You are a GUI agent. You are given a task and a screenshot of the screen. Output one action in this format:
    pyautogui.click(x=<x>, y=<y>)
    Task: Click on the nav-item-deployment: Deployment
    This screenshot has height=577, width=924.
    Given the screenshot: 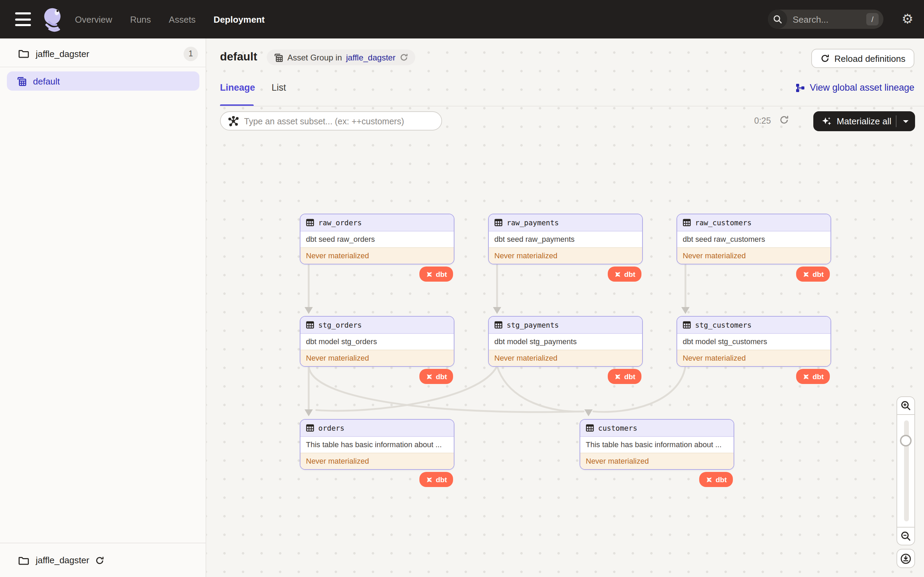 What is the action you would take?
    pyautogui.click(x=239, y=19)
    